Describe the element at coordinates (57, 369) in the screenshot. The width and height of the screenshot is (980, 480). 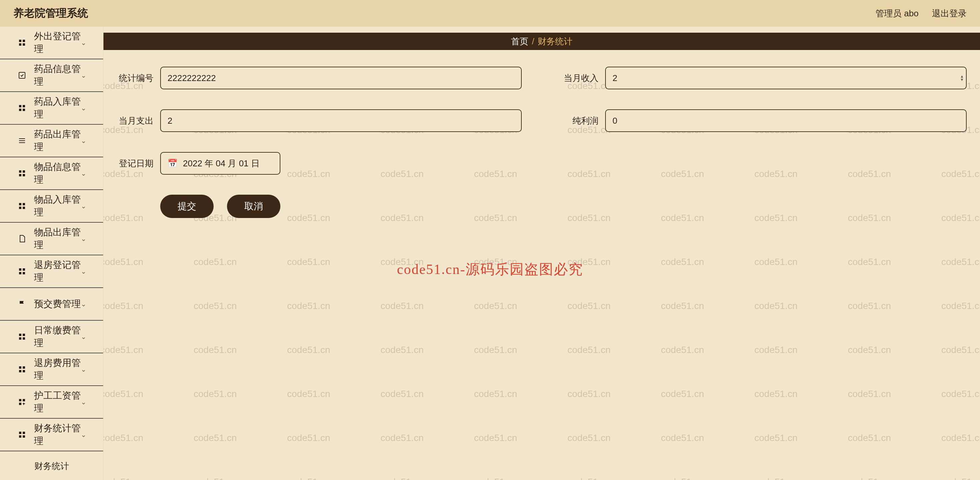
I see `sidebar-item-label: 退房费用管理` at that location.